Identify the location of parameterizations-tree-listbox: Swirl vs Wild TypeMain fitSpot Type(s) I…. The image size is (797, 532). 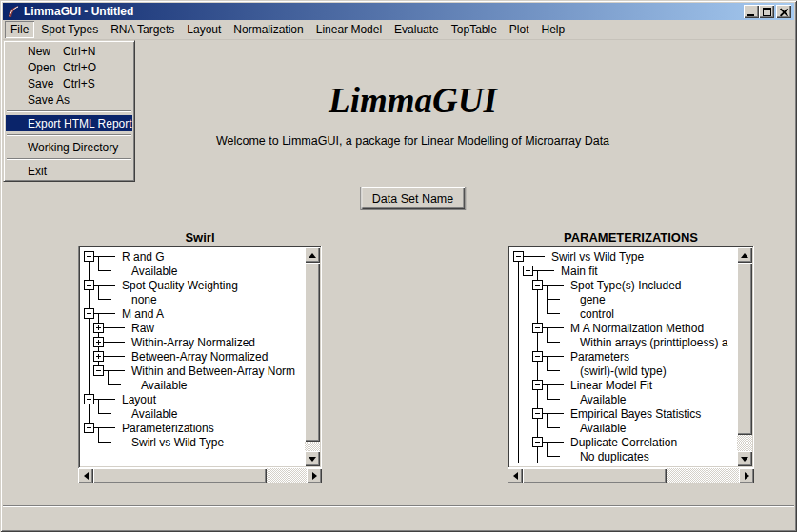
(630, 357).